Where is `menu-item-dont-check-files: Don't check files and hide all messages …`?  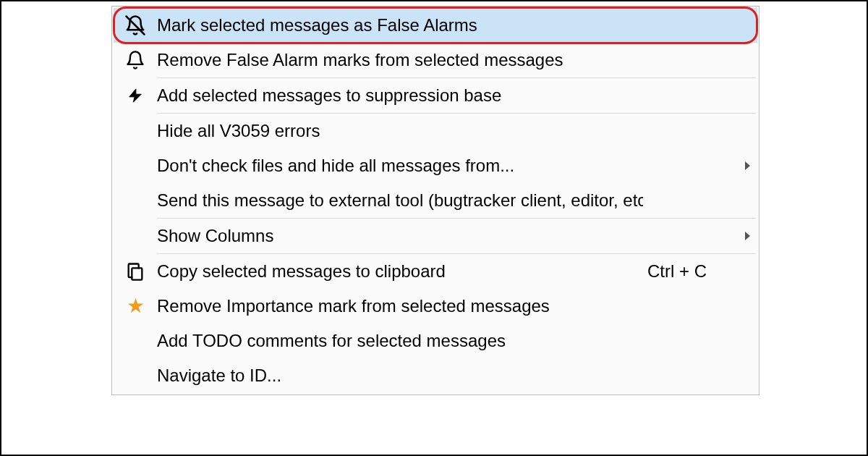
menu-item-dont-check-files: Don't check files and hide all messages … is located at coordinates (435, 166).